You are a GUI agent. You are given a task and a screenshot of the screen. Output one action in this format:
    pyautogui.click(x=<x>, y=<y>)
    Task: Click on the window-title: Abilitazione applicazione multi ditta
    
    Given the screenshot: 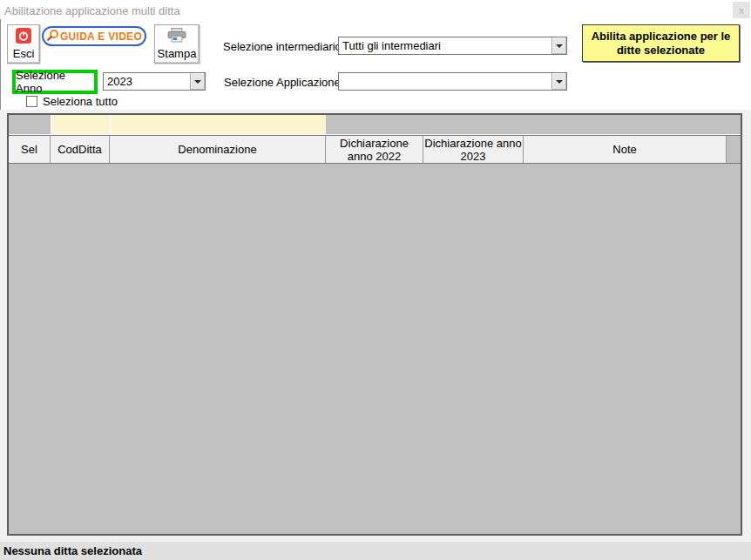 What is the action you would take?
    pyautogui.click(x=92, y=10)
    